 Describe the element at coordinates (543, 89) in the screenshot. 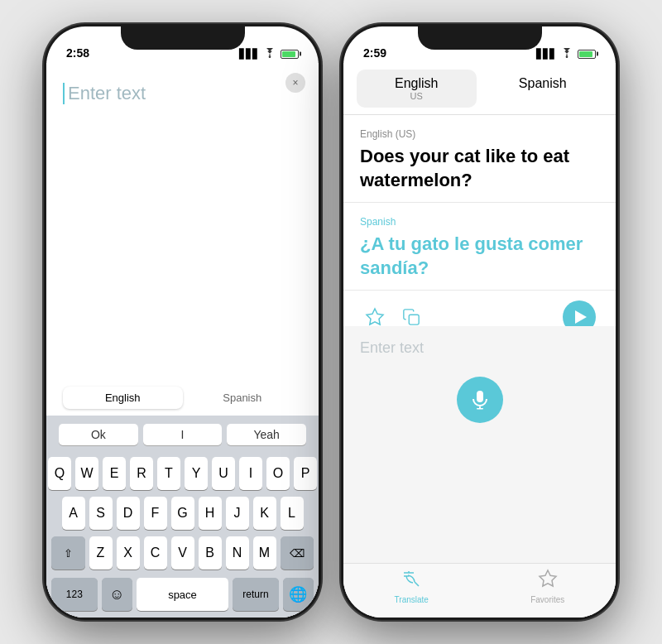

I see `lang-tab-spanish: Spanish` at that location.